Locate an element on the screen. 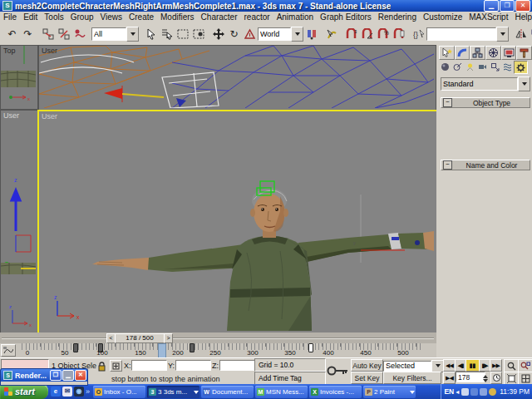 Image resolution: width=532 pixels, height=399 pixels. menu-views: Views is located at coordinates (111, 17).